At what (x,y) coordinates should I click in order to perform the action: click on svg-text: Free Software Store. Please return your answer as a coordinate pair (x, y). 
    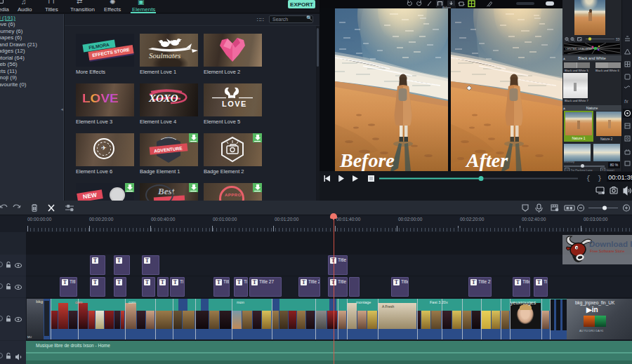
    Looking at the image, I should click on (607, 251).